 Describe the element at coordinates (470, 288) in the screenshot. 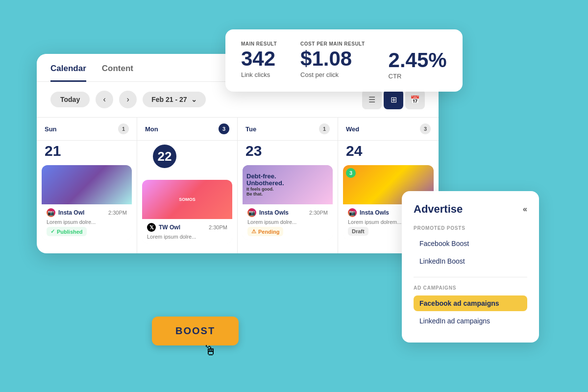

I see `ad-campaigns-label: AD CAMPAIGNS` at that location.